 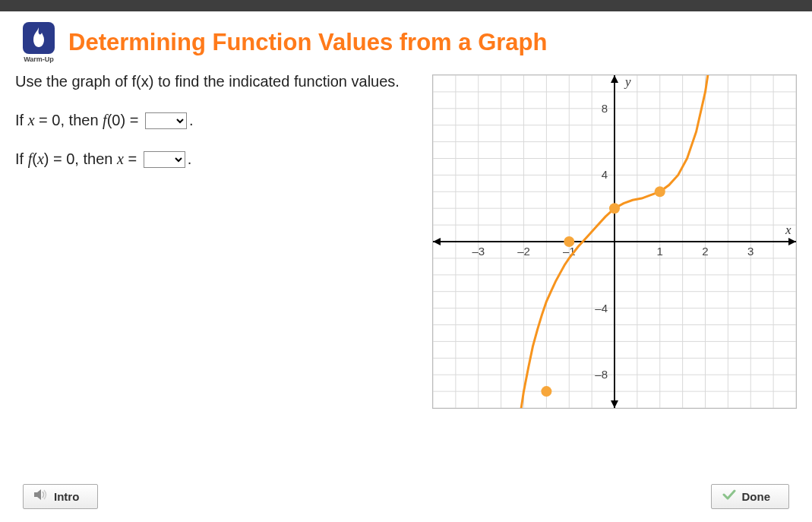 What do you see at coordinates (406, 497) in the screenshot?
I see `footer: Intro Done` at bounding box center [406, 497].